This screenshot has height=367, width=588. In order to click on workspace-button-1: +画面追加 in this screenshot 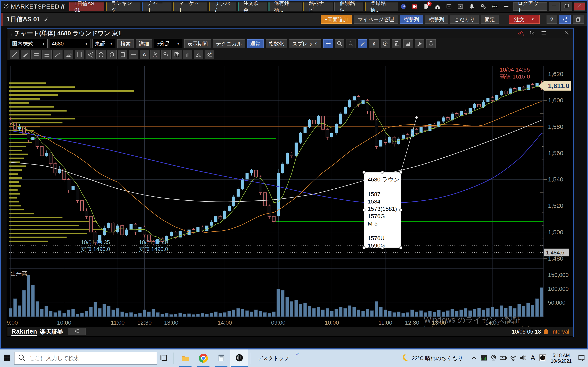, I will do `click(336, 19)`.